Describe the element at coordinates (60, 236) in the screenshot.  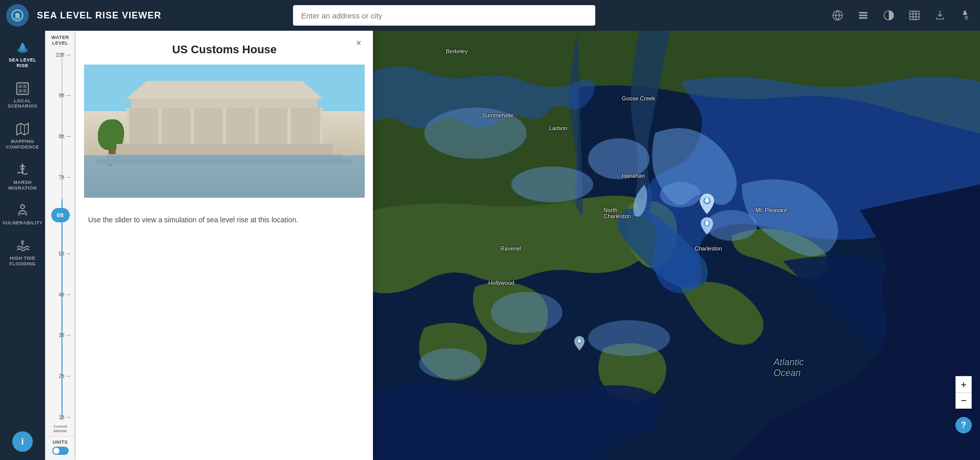
I see `slider-track: 10ft 9ft 8ft 7ft` at that location.